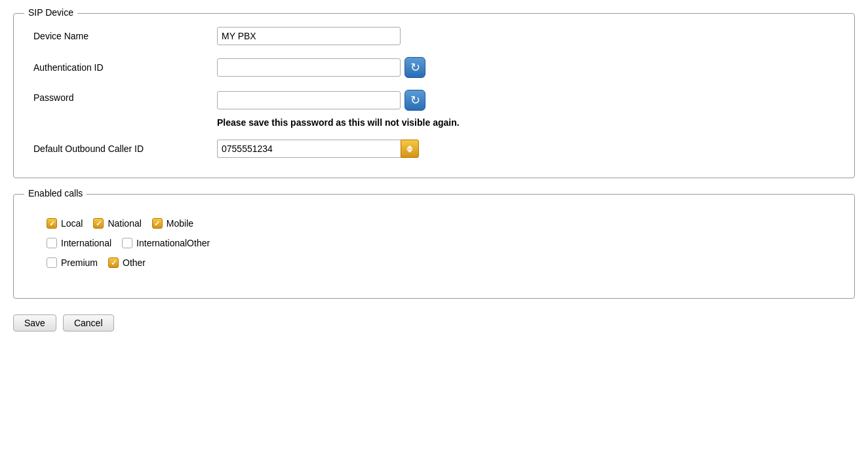  I want to click on checkbox-international, so click(52, 243).